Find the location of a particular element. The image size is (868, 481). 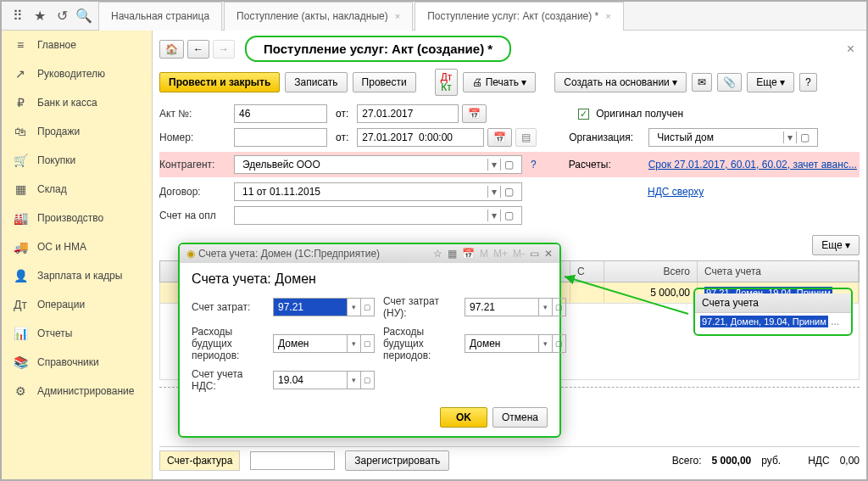

calc-link: Срок 27.01.2017, 60.01, 60.02, зачет ава… is located at coordinates (753, 165).